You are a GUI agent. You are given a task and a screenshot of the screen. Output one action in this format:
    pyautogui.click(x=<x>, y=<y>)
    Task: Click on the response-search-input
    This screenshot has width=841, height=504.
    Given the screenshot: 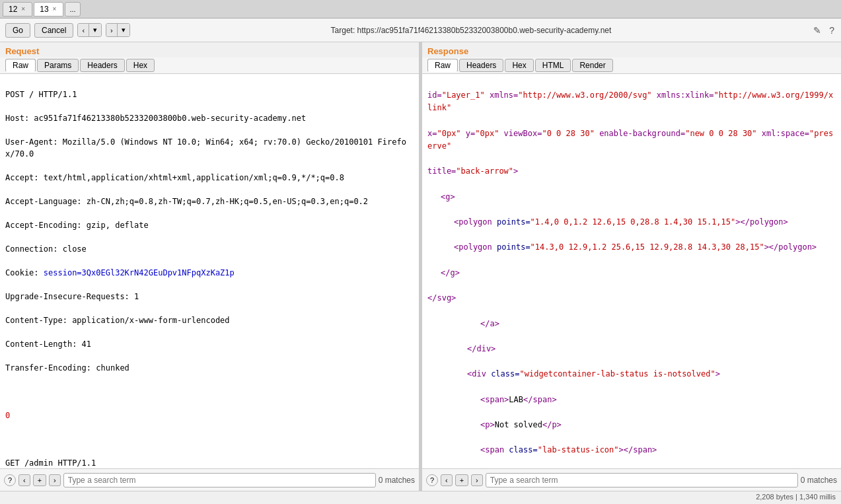 What is the action you would take?
    pyautogui.click(x=642, y=480)
    